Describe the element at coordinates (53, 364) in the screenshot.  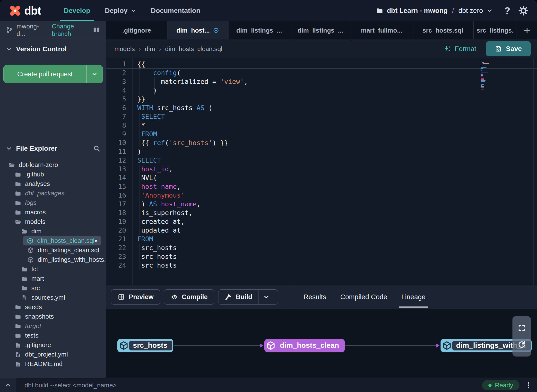
I see `tree-item-readme-md: README.md` at that location.